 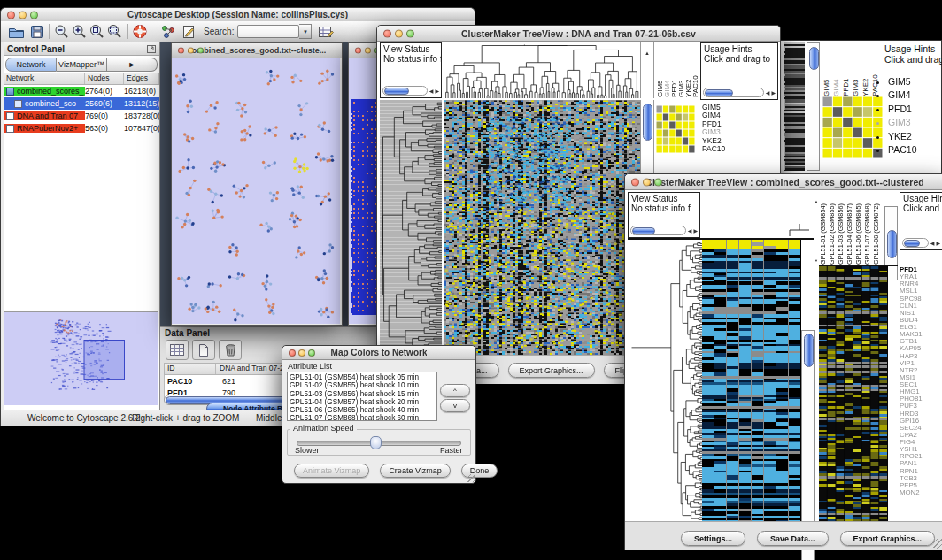 What do you see at coordinates (358, 395) in the screenshot?
I see `attribute-item: GPL51-03 (GSM856) heat shock 15 min` at bounding box center [358, 395].